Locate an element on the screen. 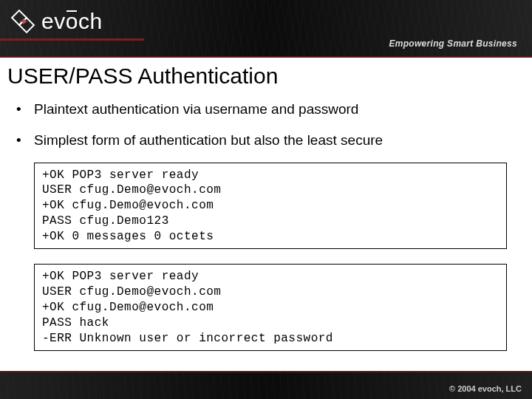 The height and width of the screenshot is (399, 532). slide-title: USER/PASS Authentication is located at coordinates (266, 76).